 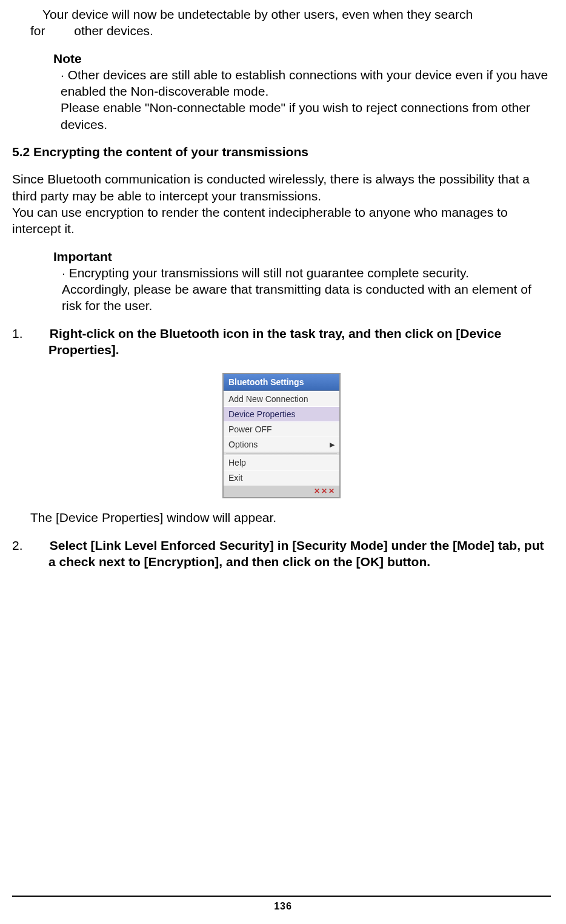 I want to click on menu-item-options-label: Options, so click(x=243, y=444).